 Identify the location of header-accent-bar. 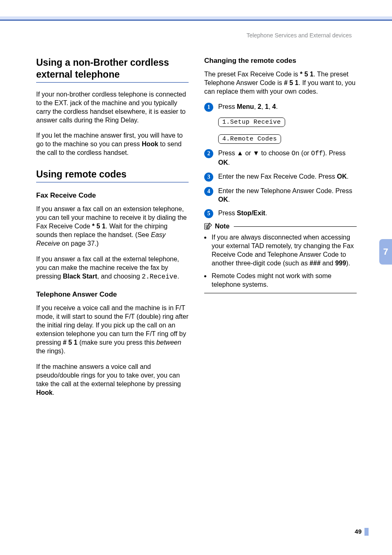
(196, 18).